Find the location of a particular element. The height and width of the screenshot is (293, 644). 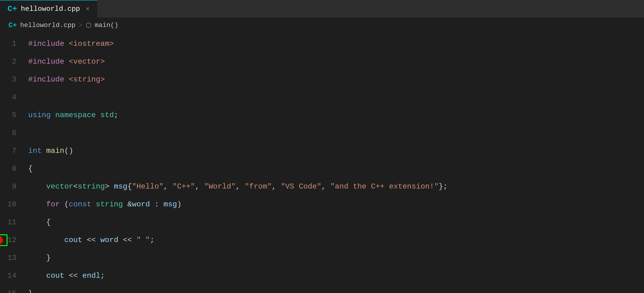

code-line-1: #include <iostream> is located at coordinates (335, 44).